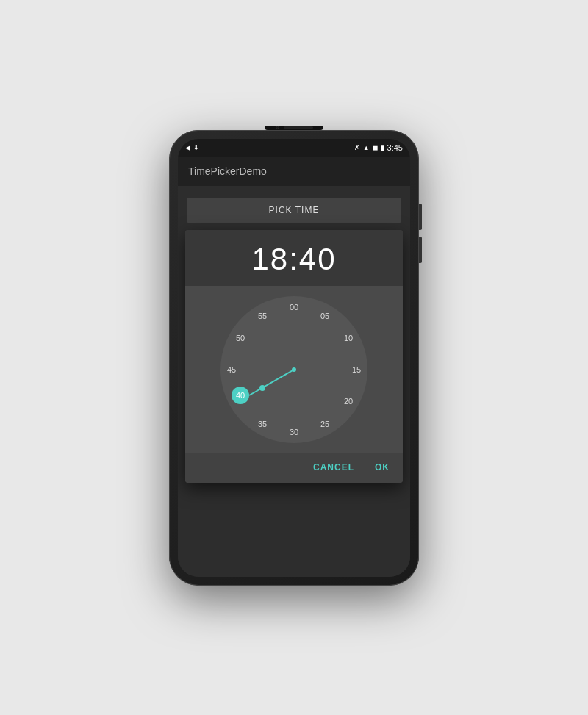  Describe the element at coordinates (382, 148) in the screenshot. I see `battery-icon: ▮` at that location.